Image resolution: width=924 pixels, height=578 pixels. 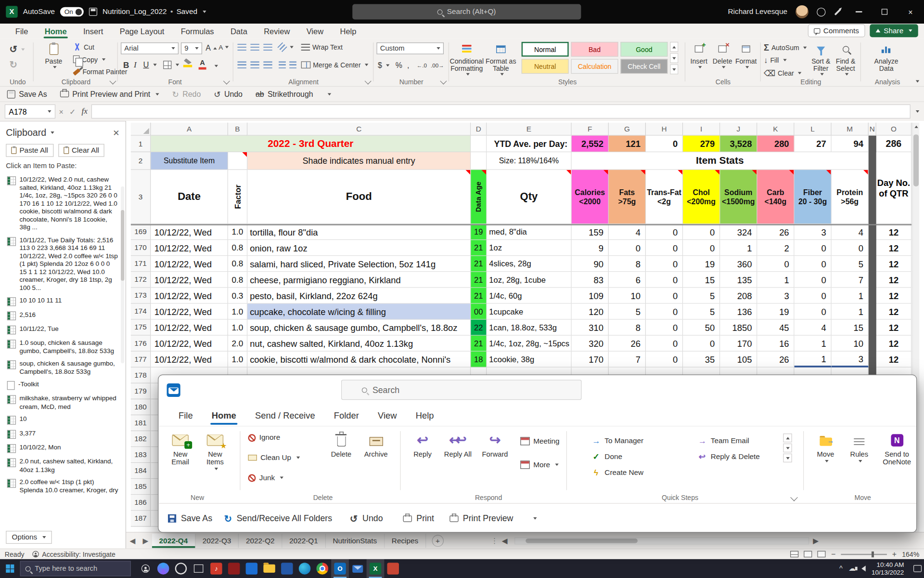 What do you see at coordinates (674, 58) in the screenshot?
I see `style-gallery-scroll` at bounding box center [674, 58].